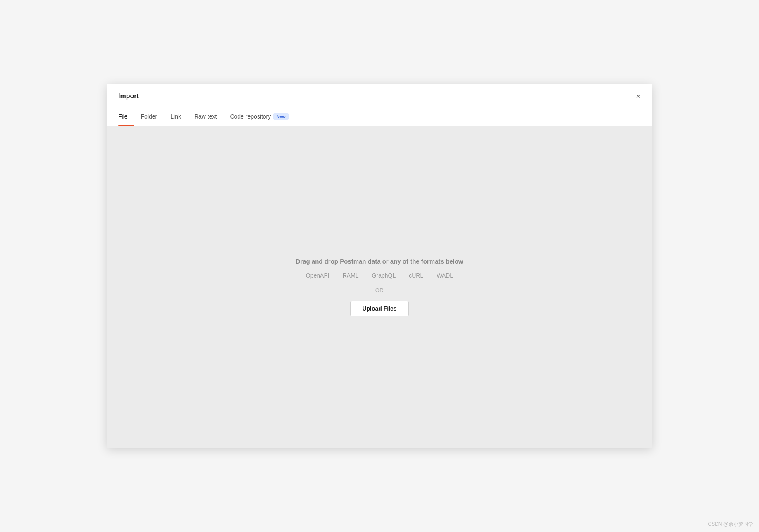 Image resolution: width=759 pixels, height=532 pixels. What do you see at coordinates (416, 276) in the screenshot?
I see `format-curl: cURL` at bounding box center [416, 276].